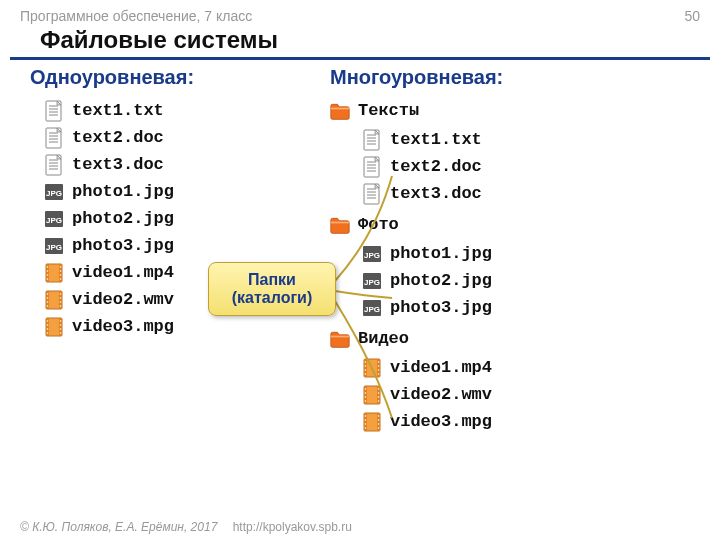 Image resolution: width=720 pixels, height=540 pixels. I want to click on copyright: © К.Ю. Поляков, Е.А. Ерёмин, 2017, so click(118, 527).